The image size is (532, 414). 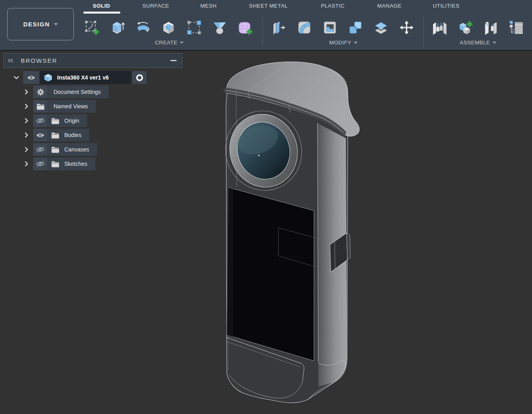 What do you see at coordinates (41, 24) in the screenshot?
I see `workspace-switcher-button: DESIGN` at bounding box center [41, 24].